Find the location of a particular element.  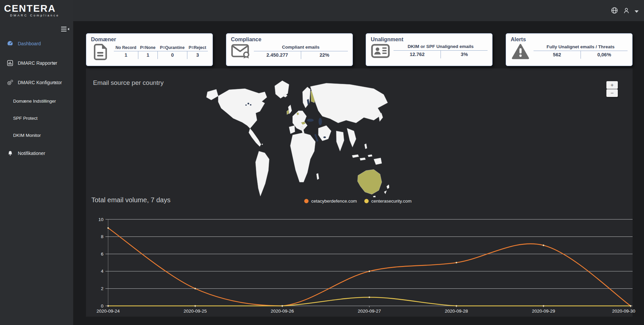

map-title: Email source per country is located at coordinates (128, 83).